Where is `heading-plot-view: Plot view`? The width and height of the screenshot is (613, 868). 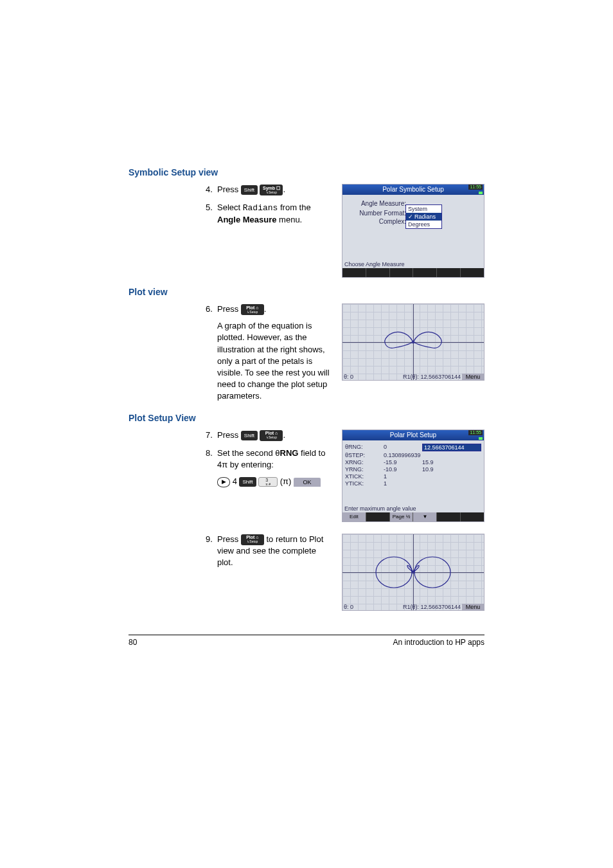 heading-plot-view: Plot view is located at coordinates (306, 292).